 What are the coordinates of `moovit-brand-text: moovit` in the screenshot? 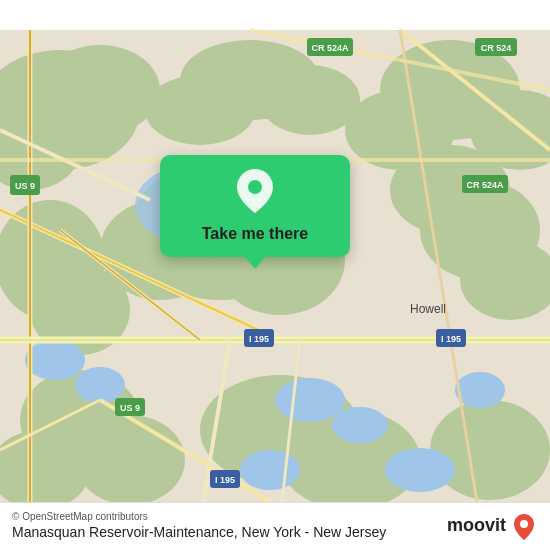 It's located at (476, 526).